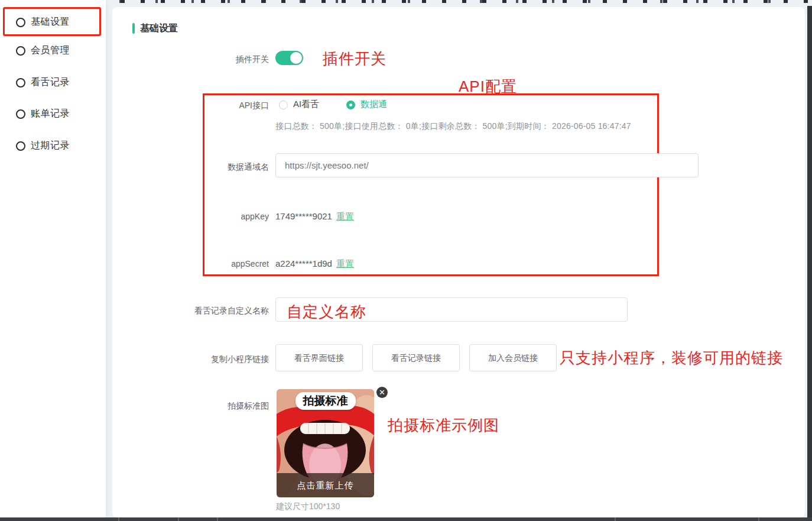 The width and height of the screenshot is (812, 521). Describe the element at coordinates (326, 312) in the screenshot. I see `annotation-custom-name: 自定义名称` at that location.